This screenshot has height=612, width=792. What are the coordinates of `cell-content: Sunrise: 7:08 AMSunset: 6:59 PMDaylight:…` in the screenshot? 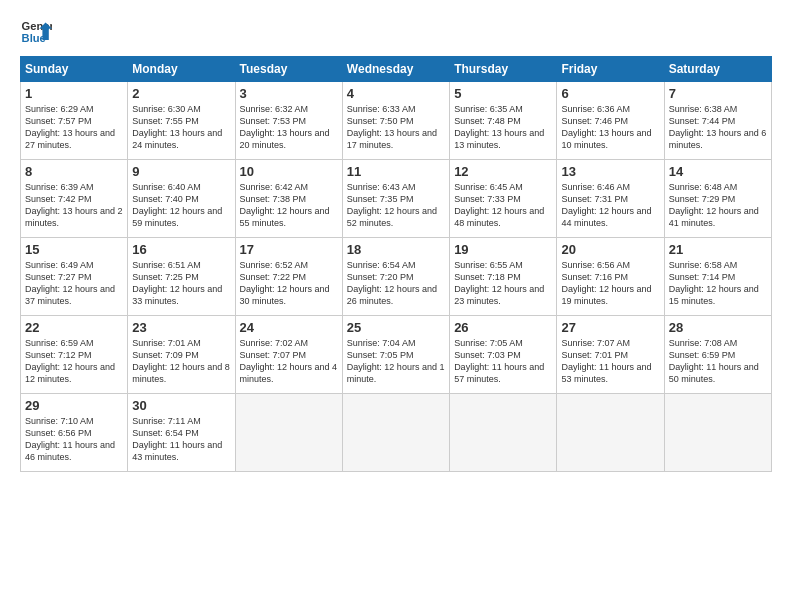 It's located at (718, 362).